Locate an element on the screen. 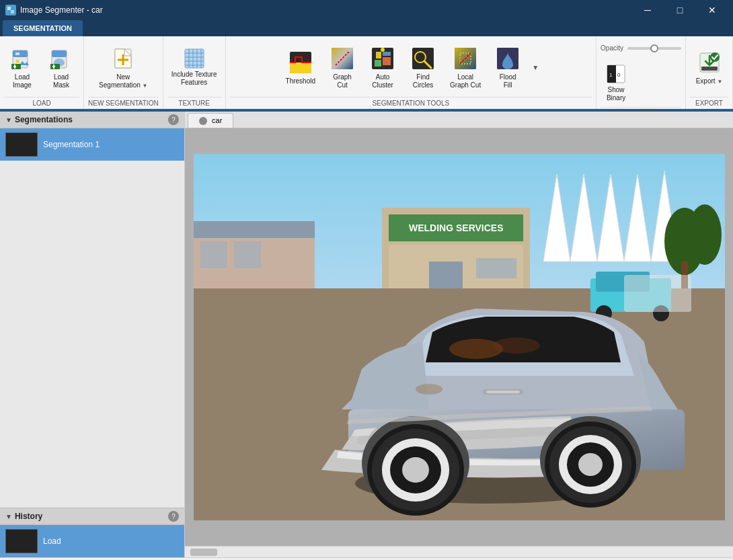 The image size is (733, 560). find-circles-button: FindCircles is located at coordinates (423, 67).